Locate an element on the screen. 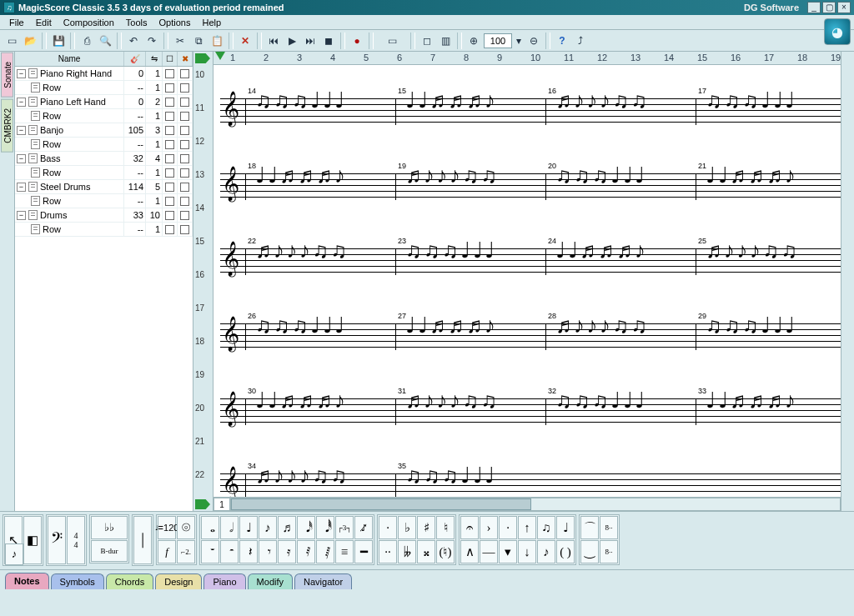 This screenshot has width=854, height=616. pan-icon: ⇋ is located at coordinates (154, 58).